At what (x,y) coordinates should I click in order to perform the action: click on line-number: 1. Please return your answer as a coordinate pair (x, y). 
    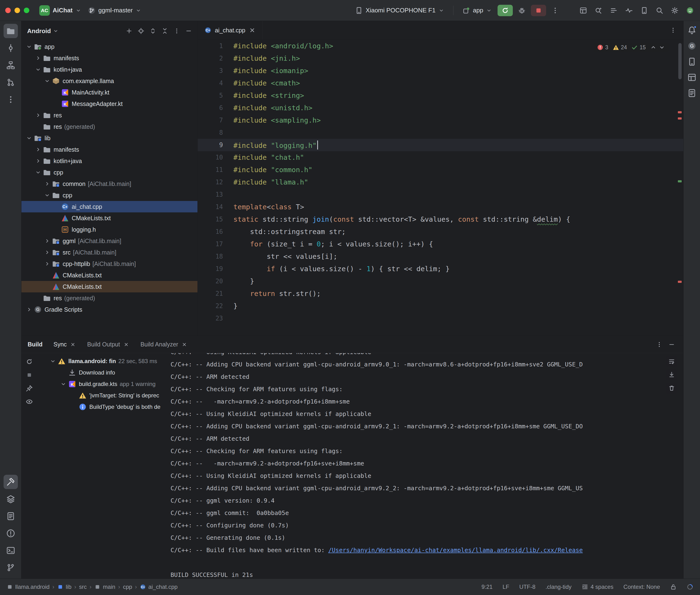
    Looking at the image, I should click on (216, 46).